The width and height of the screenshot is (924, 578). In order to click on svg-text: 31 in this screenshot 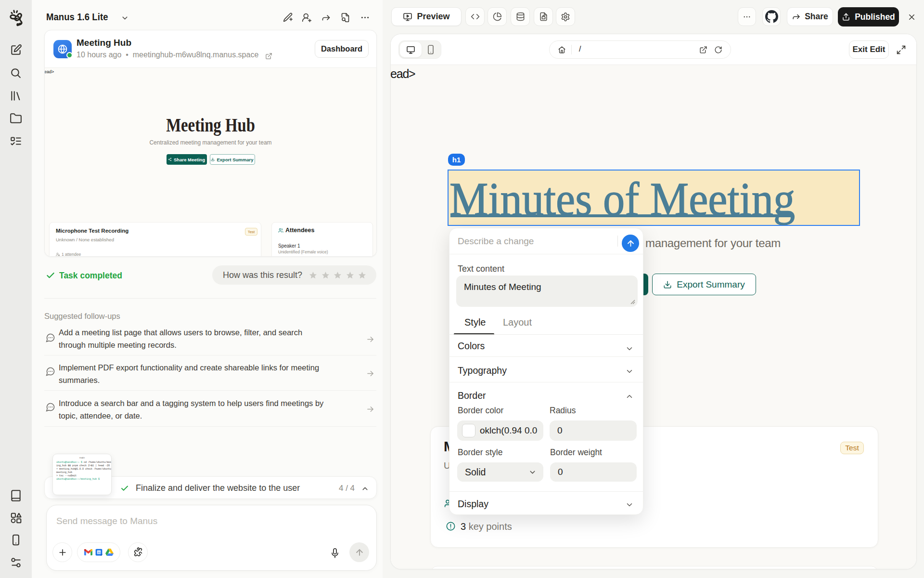, I will do `click(99, 552)`.